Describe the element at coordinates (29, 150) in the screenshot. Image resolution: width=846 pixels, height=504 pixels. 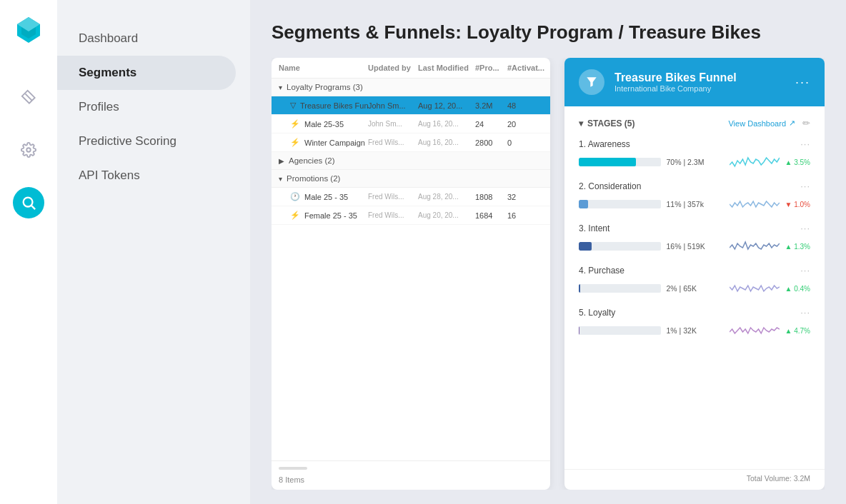
I see `gear-nav-icon` at that location.